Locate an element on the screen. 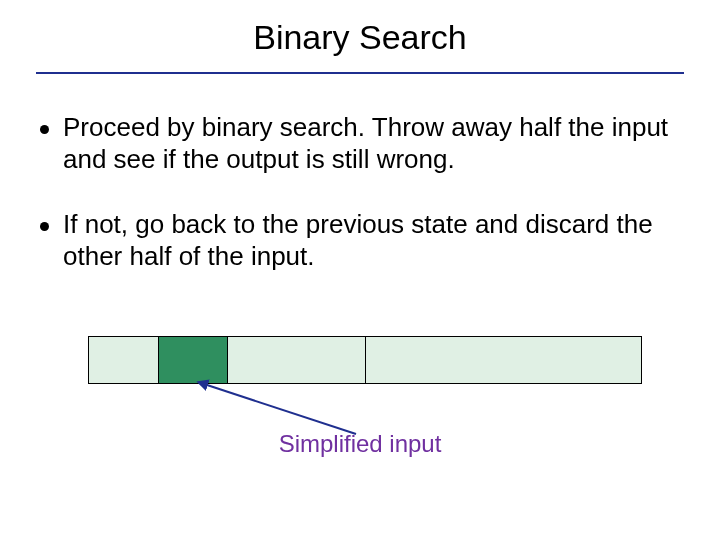 The width and height of the screenshot is (720, 540). slide-title: Binary Search is located at coordinates (360, 38).